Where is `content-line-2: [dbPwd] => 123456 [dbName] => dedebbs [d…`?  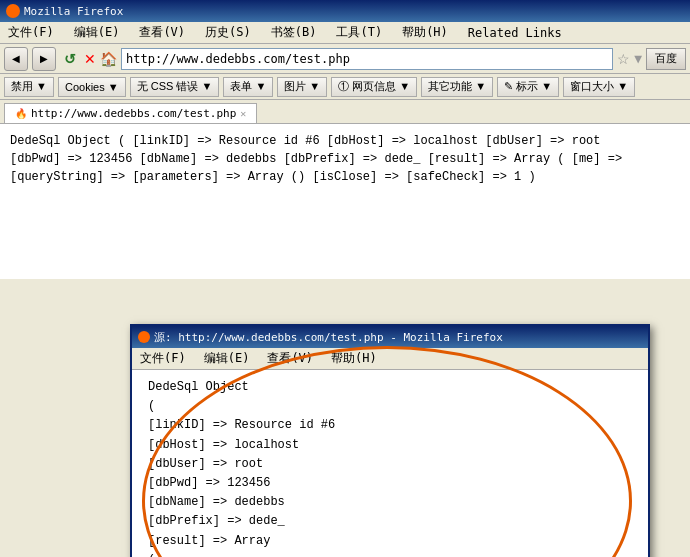
content-line-2: [dbPwd] => 123456 [dbName] => dedebbs [d… is located at coordinates (345, 159).